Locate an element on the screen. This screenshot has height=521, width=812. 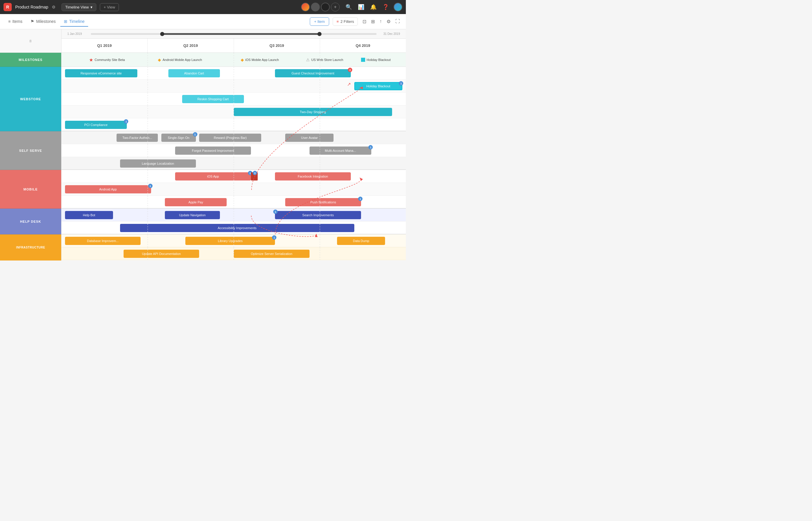
bar-library: Library Upgrades 1 is located at coordinates (230, 241).